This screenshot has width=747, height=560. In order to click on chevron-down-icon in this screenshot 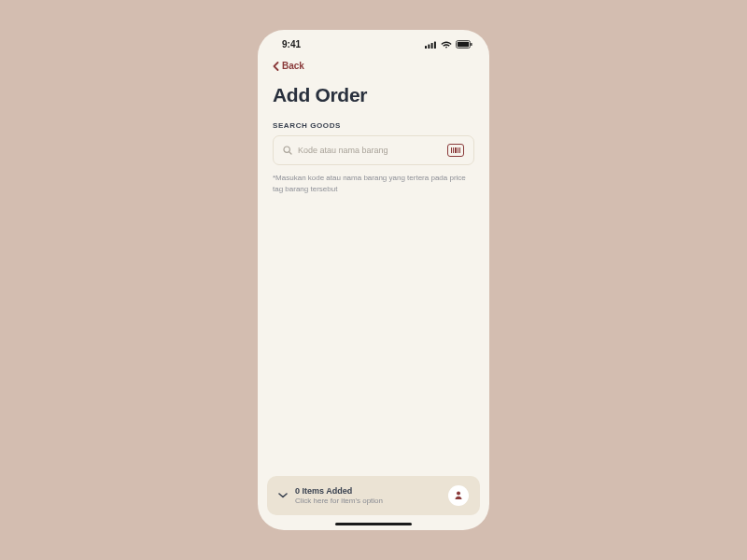, I will do `click(283, 496)`.